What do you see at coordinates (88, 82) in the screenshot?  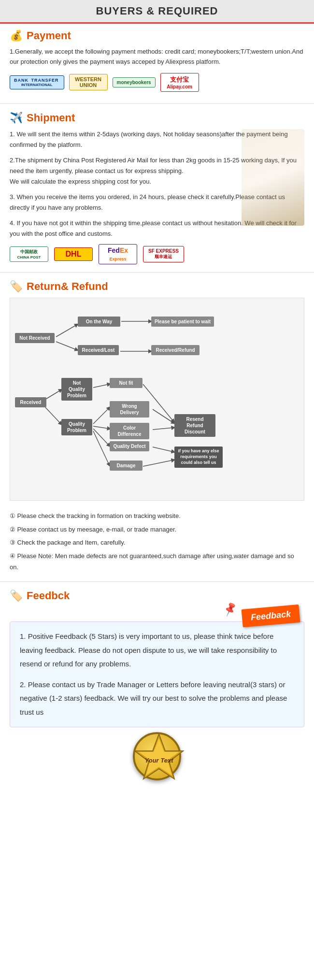 I see `western-union-logo: WESTERN UNION` at bounding box center [88, 82].